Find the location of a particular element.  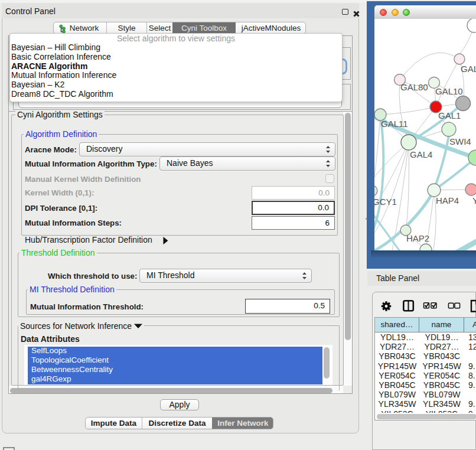

svg-text: SWI4 is located at coordinates (461, 142).